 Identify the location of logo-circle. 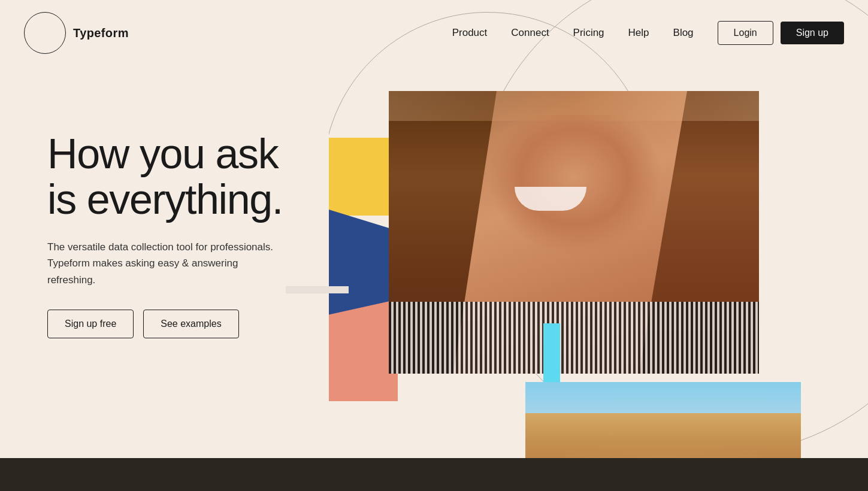
(45, 33).